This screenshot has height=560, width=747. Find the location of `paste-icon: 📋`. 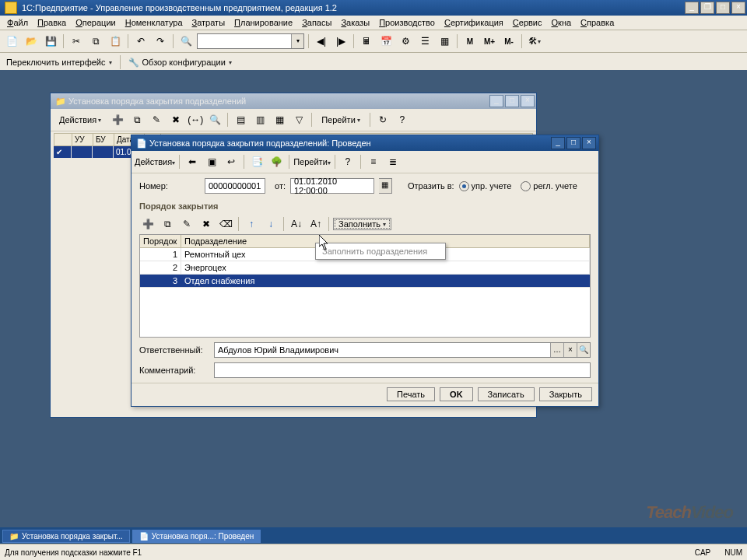

paste-icon: 📋 is located at coordinates (115, 41).